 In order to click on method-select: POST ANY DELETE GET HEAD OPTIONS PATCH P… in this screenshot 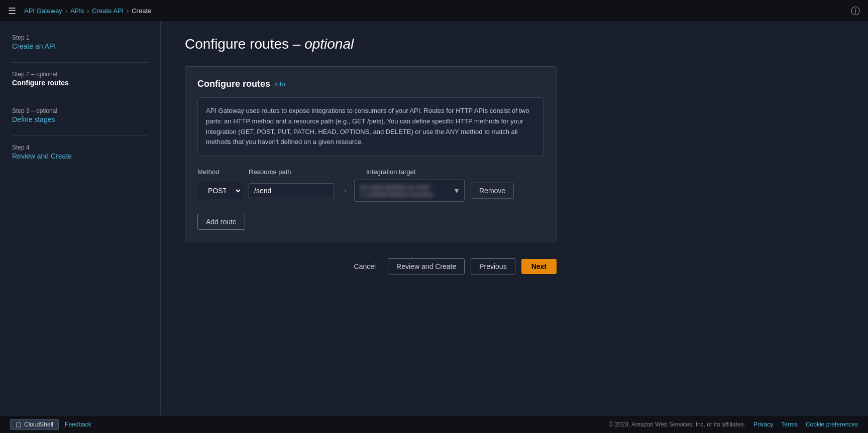, I will do `click(220, 191)`.